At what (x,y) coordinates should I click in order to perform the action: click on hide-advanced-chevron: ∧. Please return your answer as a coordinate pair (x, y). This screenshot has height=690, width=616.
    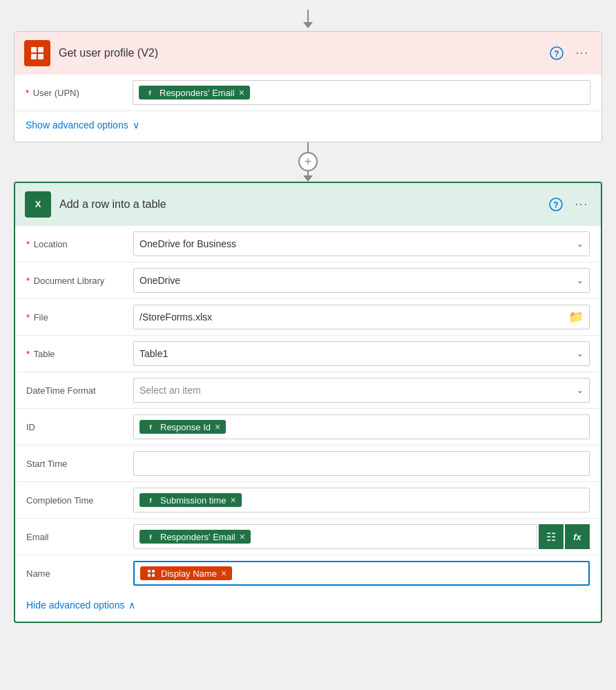
    Looking at the image, I should click on (132, 605).